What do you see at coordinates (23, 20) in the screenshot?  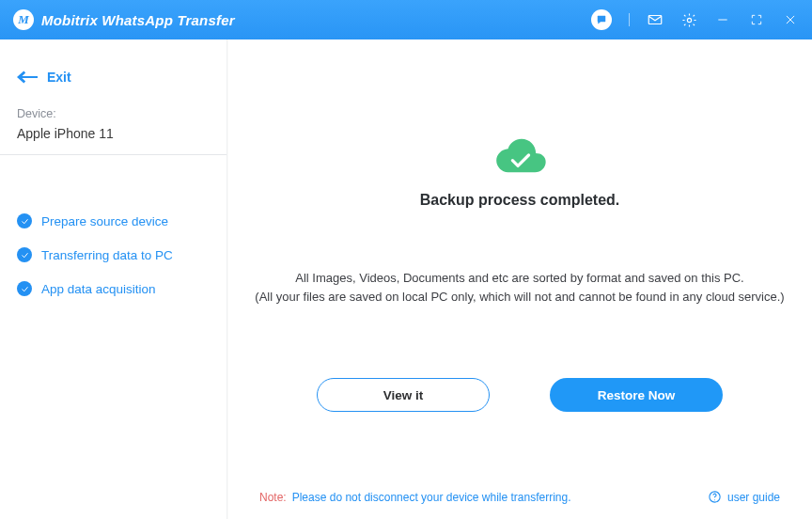 I see `brand-logo-icon: M` at bounding box center [23, 20].